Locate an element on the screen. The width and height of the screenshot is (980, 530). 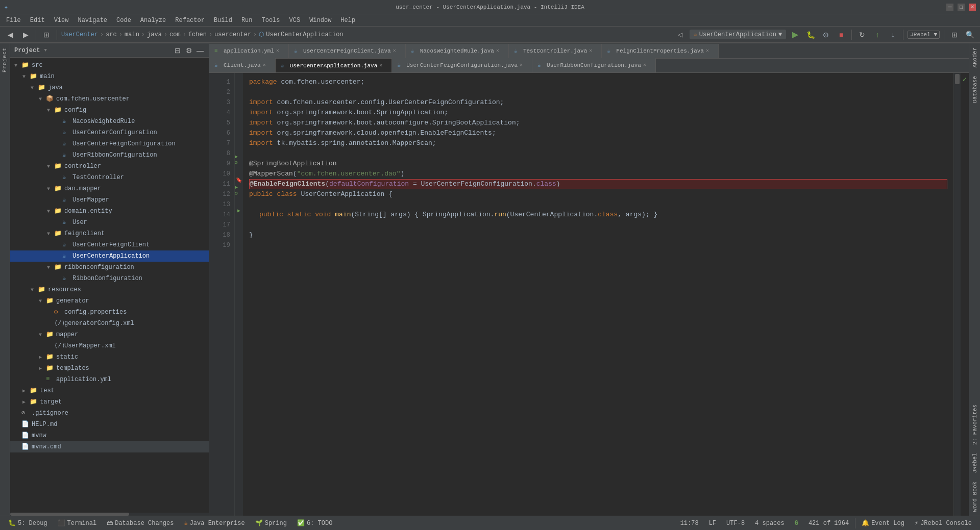
tree-item-target: ▶ 📁 target is located at coordinates (109, 402).